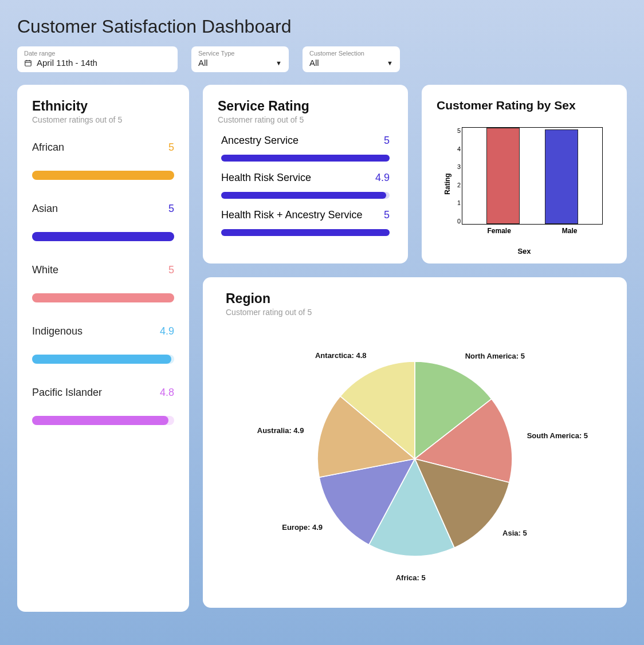 The image size is (644, 645). What do you see at coordinates (561, 176) in the screenshot?
I see `sex-bar-male` at bounding box center [561, 176].